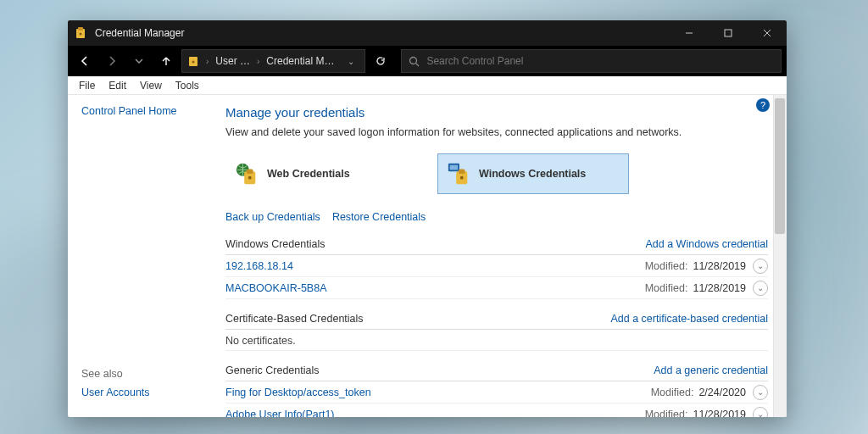 The height and width of the screenshot is (434, 868). What do you see at coordinates (497, 267) in the screenshot?
I see `section-windows-credentials: Windows Credentials Add a Windows creden…` at bounding box center [497, 267].